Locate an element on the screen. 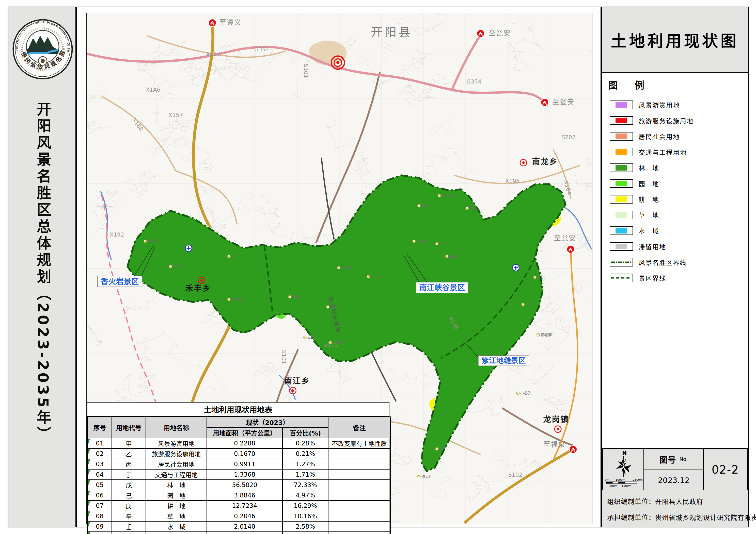 This screenshot has height=534, width=756. village-marker: 羊午 is located at coordinates (441, 449).